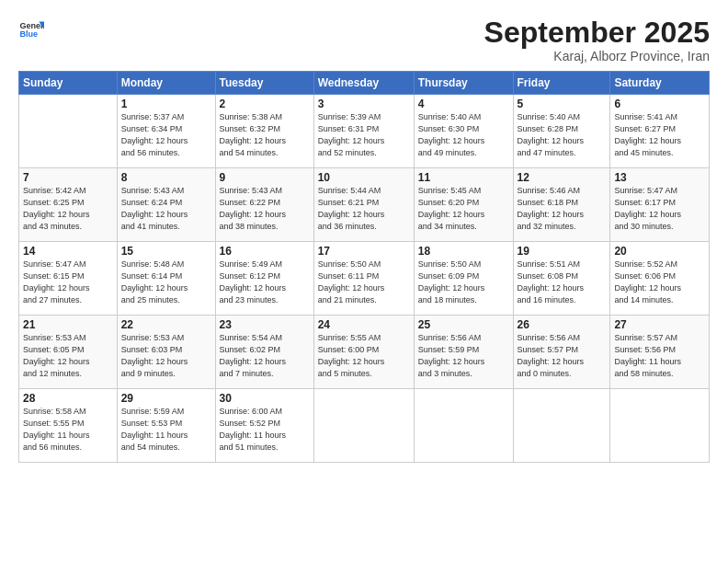 This screenshot has width=728, height=563. Describe the element at coordinates (364, 352) in the screenshot. I see `calendar-week-row: 21Sunrise: 5:53 AM Sunset: 6:05 PM Dayli…` at that location.